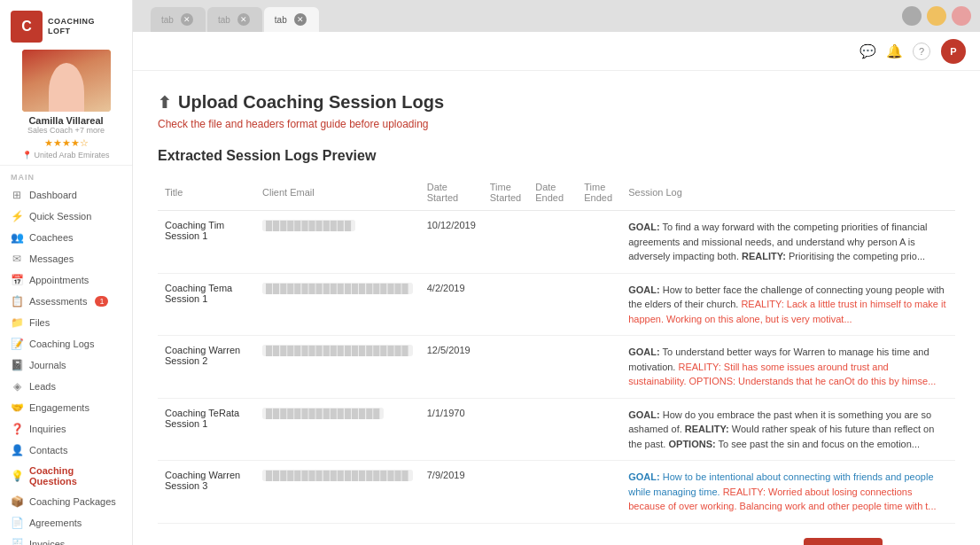 This screenshot has height=545, width=980. What do you see at coordinates (101, 301) in the screenshot?
I see `assessments-badge: 1` at bounding box center [101, 301].